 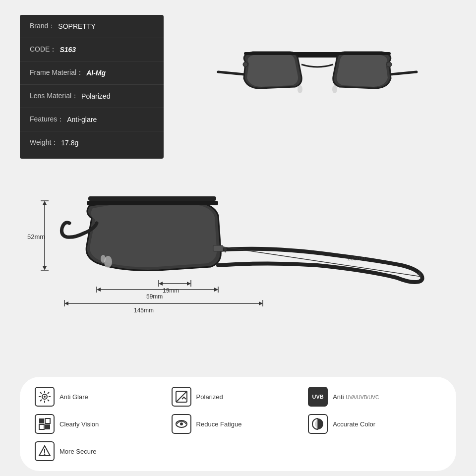 What do you see at coordinates (92, 50) in the screenshot?
I see `code-row: CODE： S163` at bounding box center [92, 50].